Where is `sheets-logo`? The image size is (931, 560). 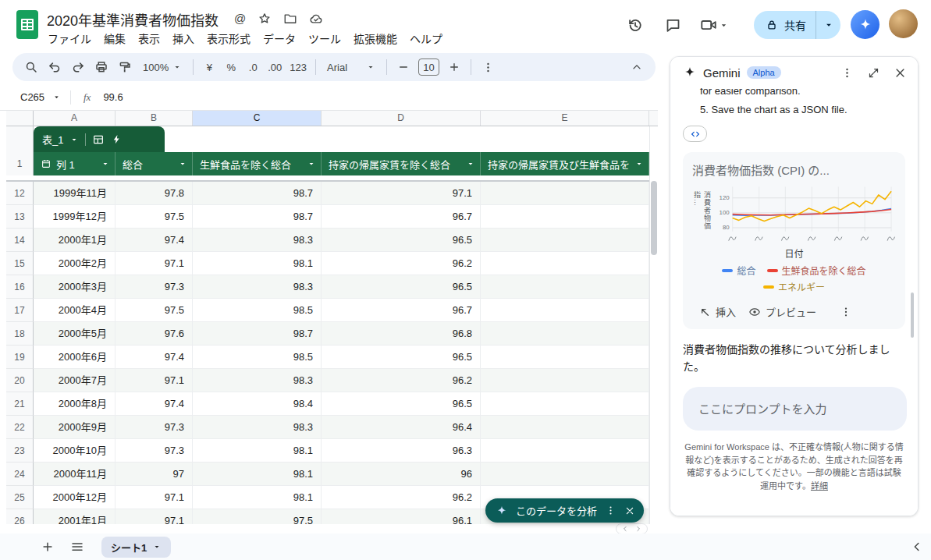 sheets-logo is located at coordinates (27, 25).